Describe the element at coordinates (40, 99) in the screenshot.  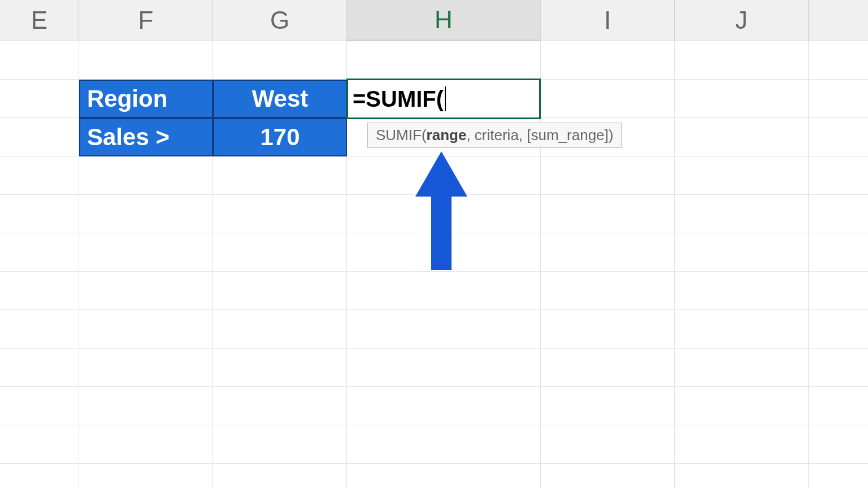
I see `cell-E2` at that location.